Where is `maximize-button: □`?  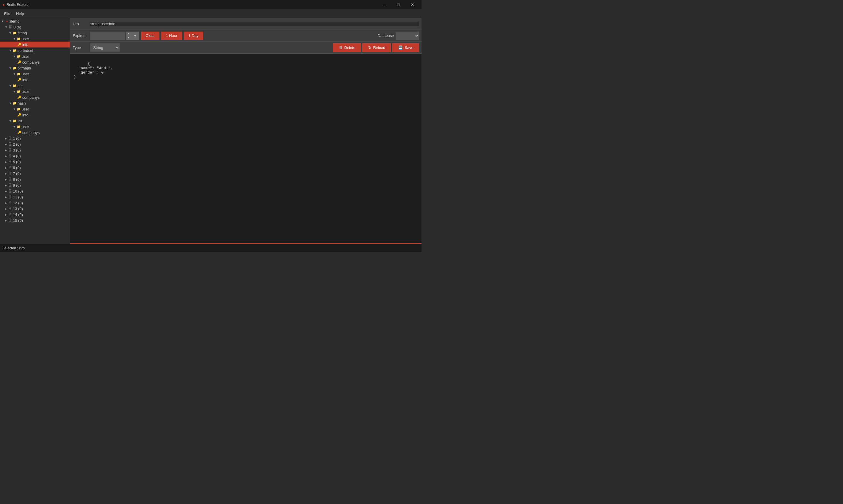
maximize-button: □ is located at coordinates (398, 5).